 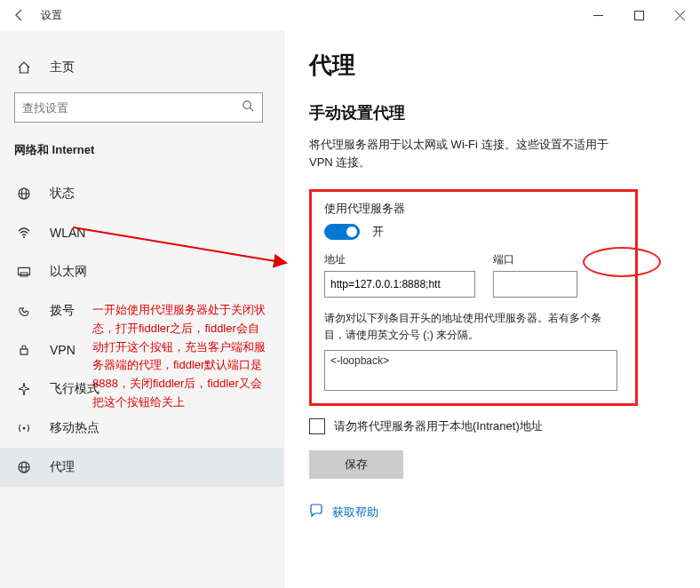 What do you see at coordinates (680, 15) in the screenshot?
I see `close-button` at bounding box center [680, 15].